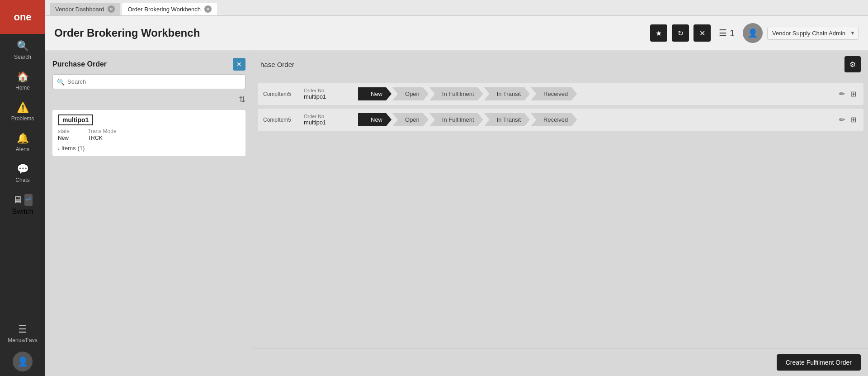 The image size is (868, 376). Describe the element at coordinates (732, 33) in the screenshot. I see `notification-badge: 1` at that location.